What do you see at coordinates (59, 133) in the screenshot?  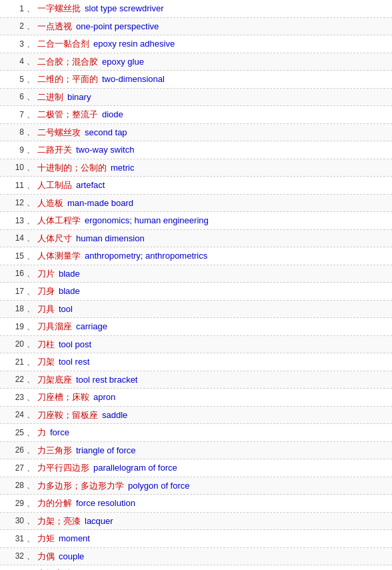 I see `item-chinese: 二号螺丝攻` at bounding box center [59, 133].